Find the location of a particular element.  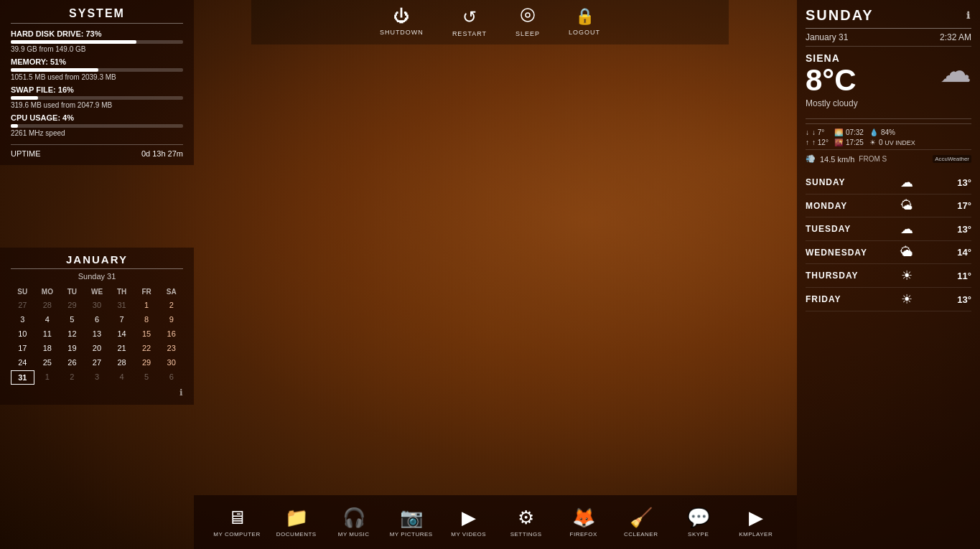

cal-day: 25 is located at coordinates (47, 362).